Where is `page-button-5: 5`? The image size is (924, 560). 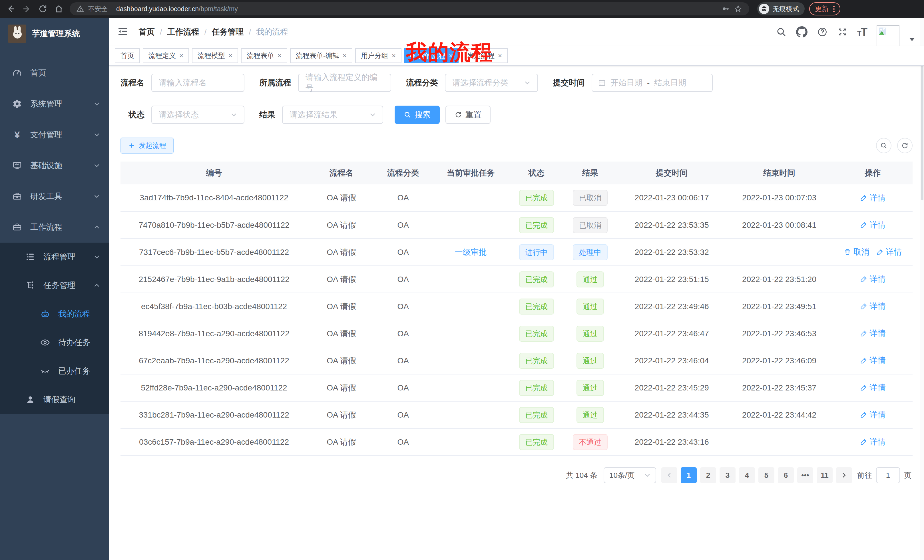 page-button-5: 5 is located at coordinates (766, 475).